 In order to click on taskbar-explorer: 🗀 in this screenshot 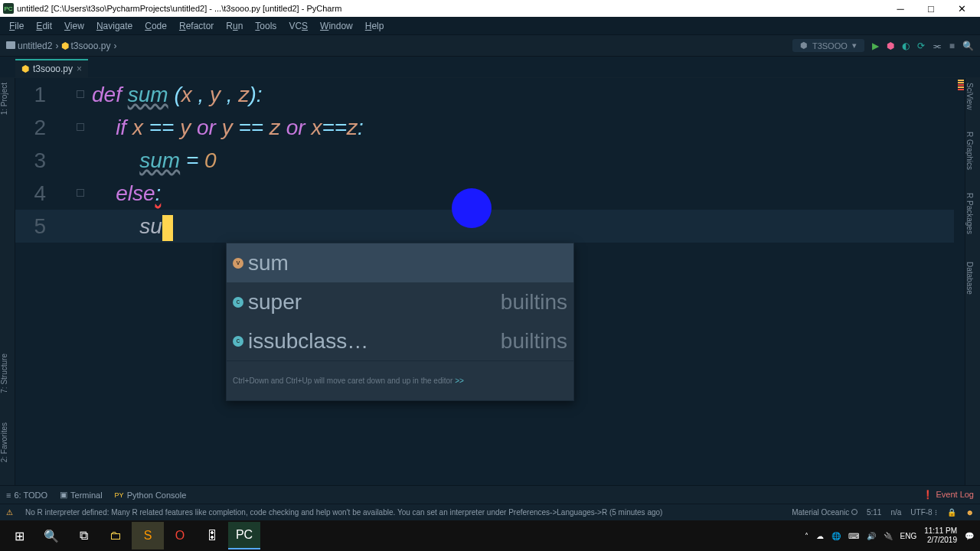, I will do `click(116, 536)`.